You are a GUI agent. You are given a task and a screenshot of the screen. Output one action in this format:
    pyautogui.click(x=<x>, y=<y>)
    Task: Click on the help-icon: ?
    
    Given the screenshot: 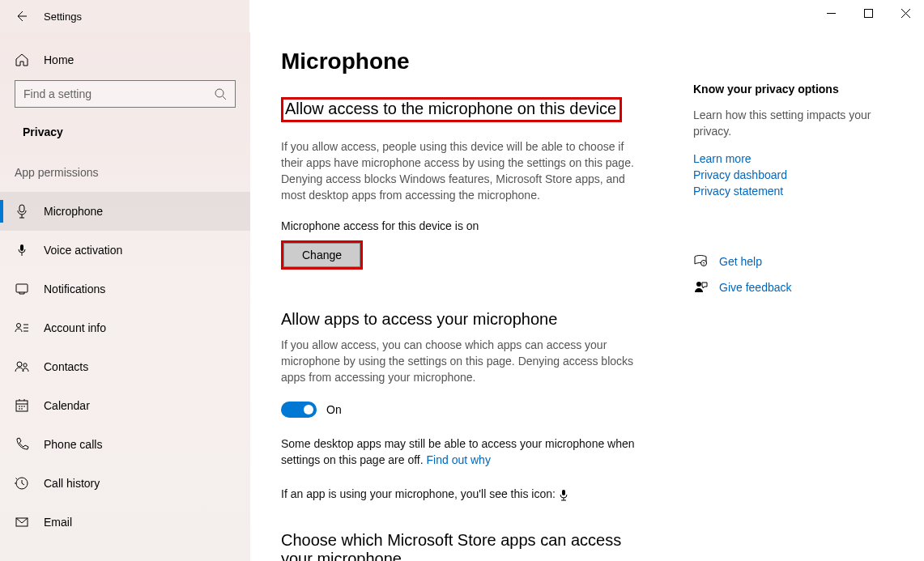 What is the action you would take?
    pyautogui.click(x=700, y=261)
    